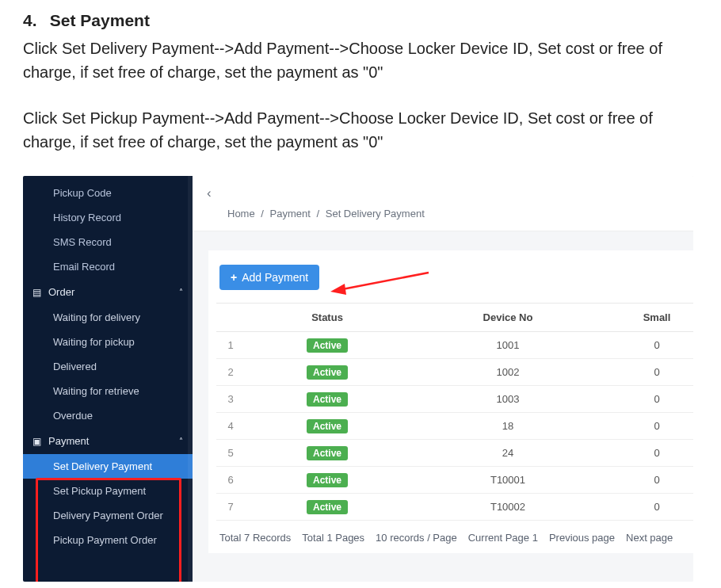  Describe the element at coordinates (241, 214) in the screenshot. I see `breadcrumb-home: Home` at that location.